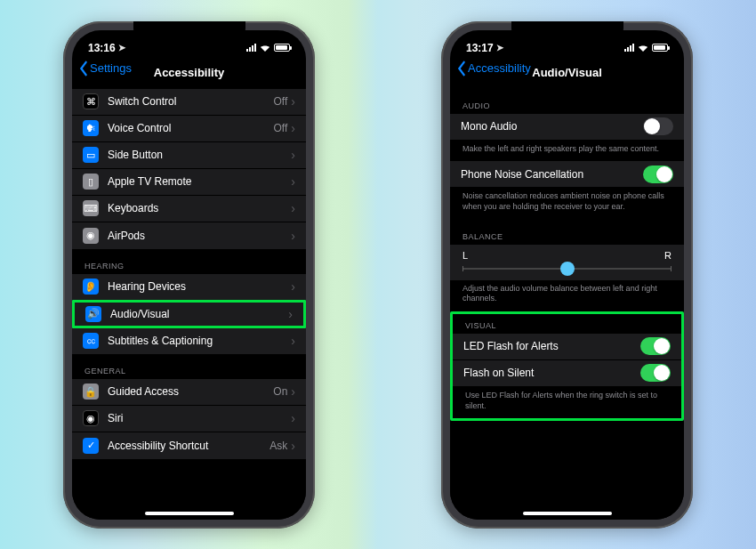 Image resolution: width=756 pixels, height=549 pixels. Describe the element at coordinates (567, 347) in the screenshot. I see `row-led-flash: LED Flash for Alerts` at that location.